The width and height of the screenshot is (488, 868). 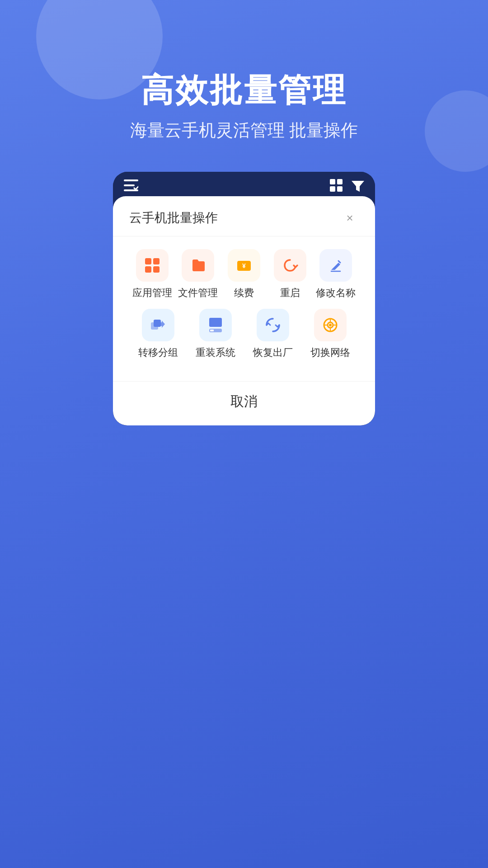 I want to click on action-restart-label: 重启, so click(x=290, y=293).